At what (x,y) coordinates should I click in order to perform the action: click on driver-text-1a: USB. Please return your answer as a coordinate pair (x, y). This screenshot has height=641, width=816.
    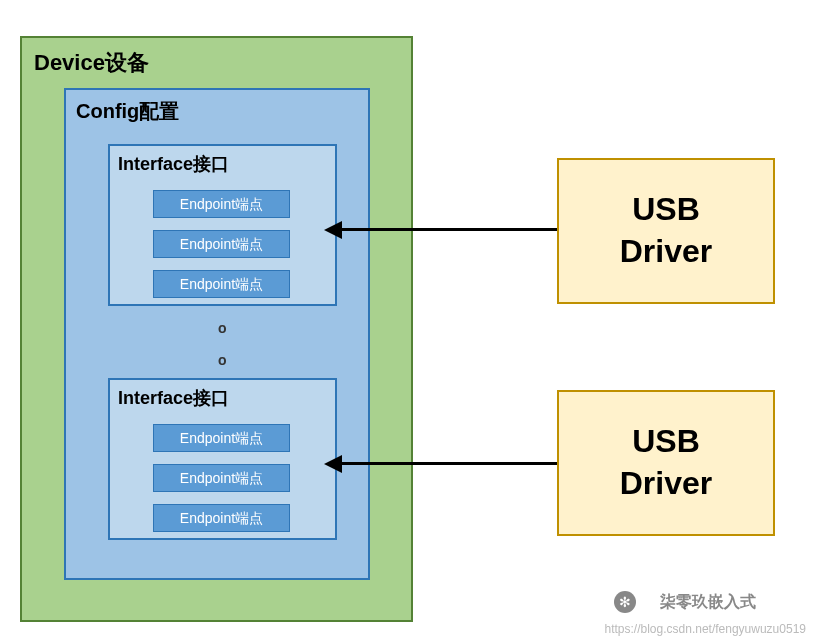
    Looking at the image, I should click on (666, 210).